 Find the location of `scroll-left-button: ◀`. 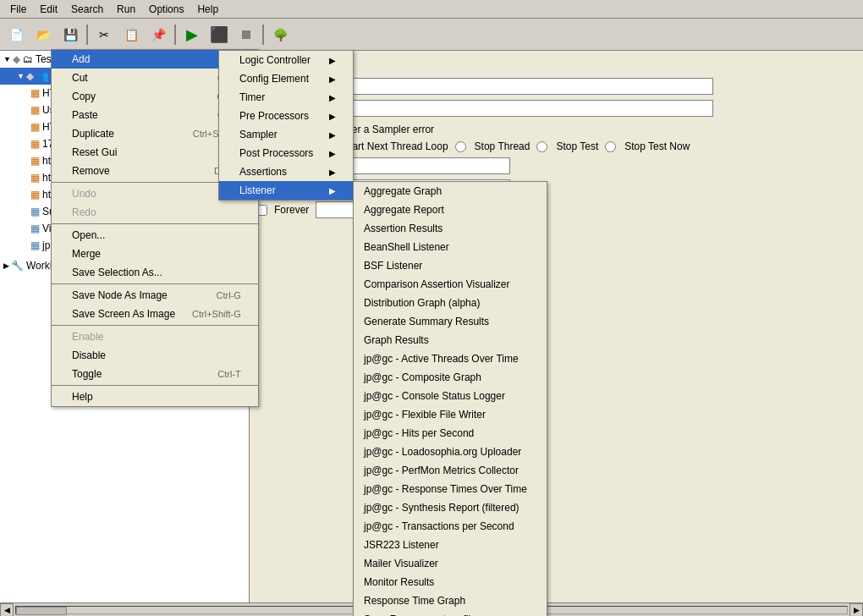

scroll-left-button: ◀ is located at coordinates (7, 610).